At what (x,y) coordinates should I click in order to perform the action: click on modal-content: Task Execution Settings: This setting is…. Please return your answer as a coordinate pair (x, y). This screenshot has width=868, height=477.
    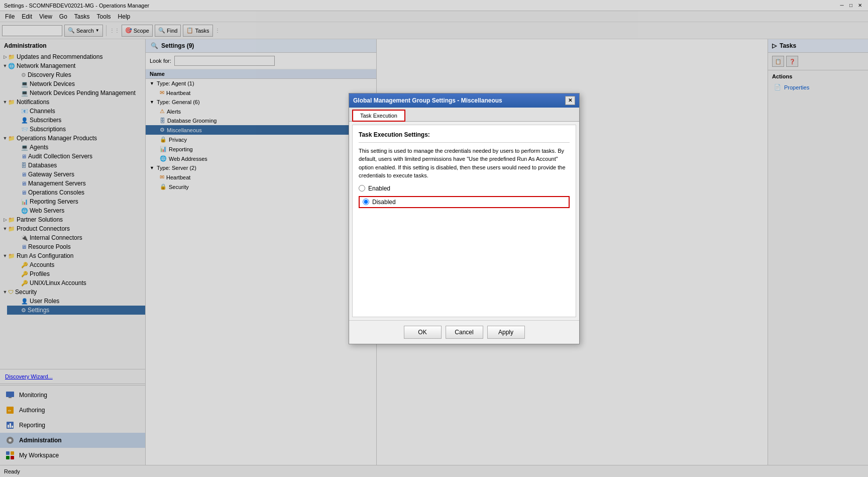
    Looking at the image, I should click on (464, 221).